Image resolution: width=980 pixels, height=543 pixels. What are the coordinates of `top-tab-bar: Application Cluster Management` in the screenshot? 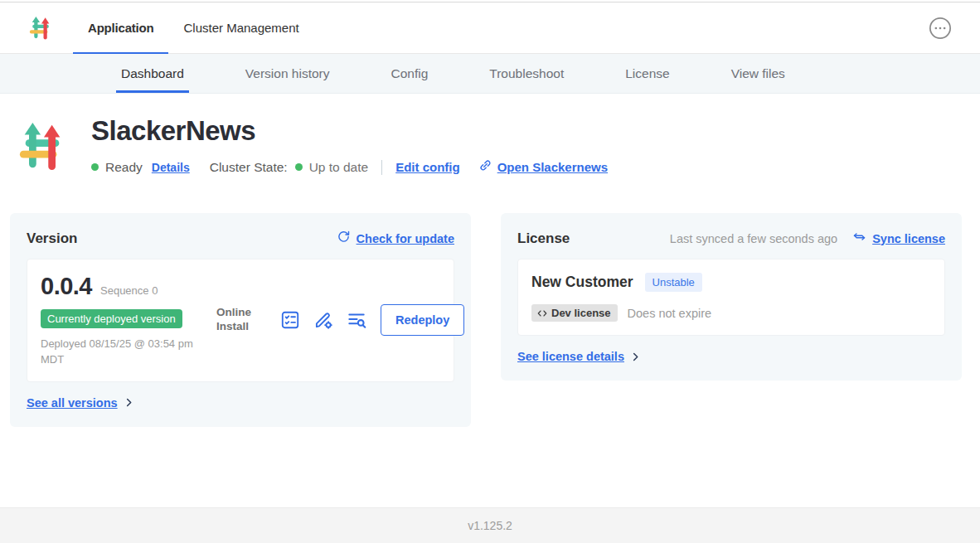 It's located at (194, 28).